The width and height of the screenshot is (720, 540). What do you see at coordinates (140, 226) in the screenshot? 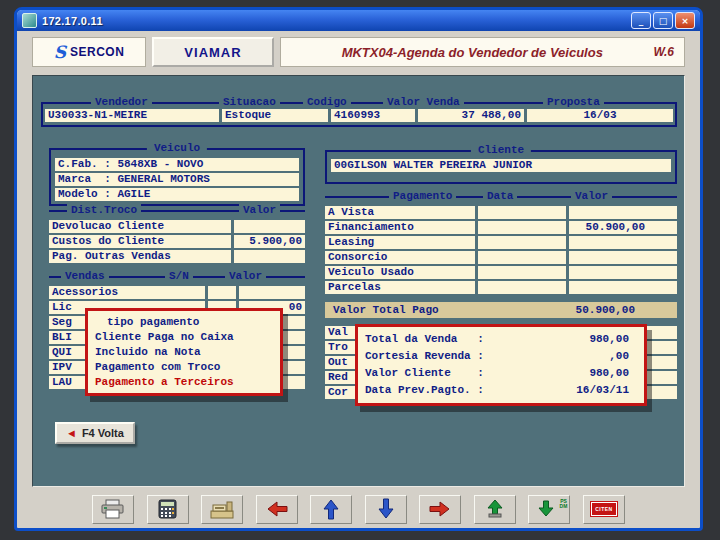
I see `devolucao-cliente-label: Devolucao Cliente` at bounding box center [140, 226].